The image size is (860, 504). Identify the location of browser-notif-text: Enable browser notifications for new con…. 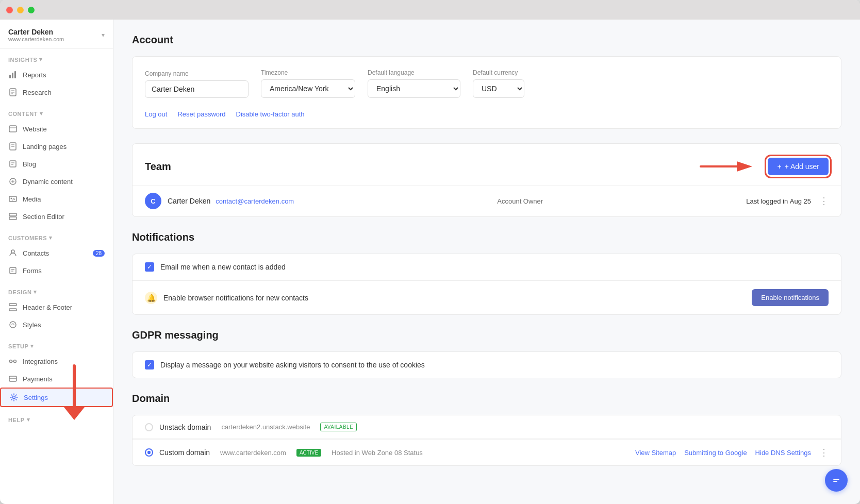
(236, 298).